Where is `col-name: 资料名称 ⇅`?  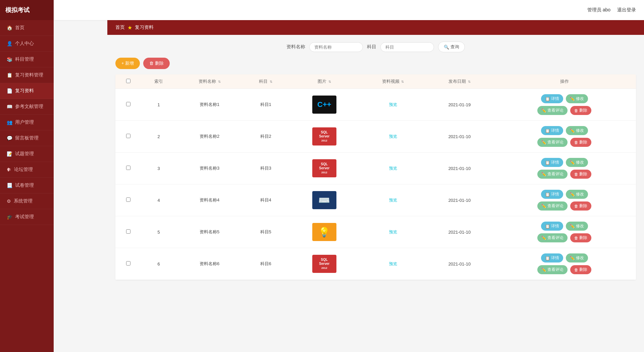
col-name: 资料名称 ⇅ is located at coordinates (209, 82).